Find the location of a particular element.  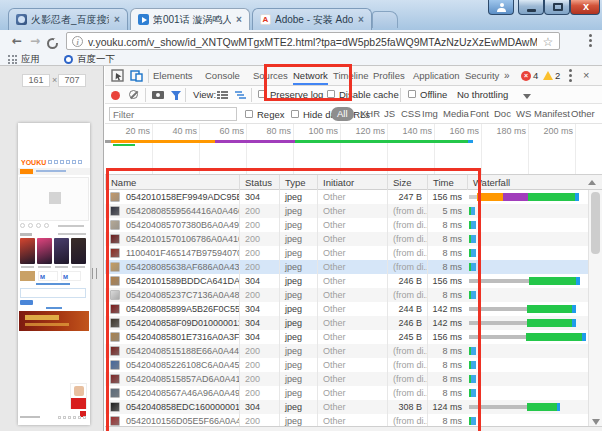

video-player-placeholder is located at coordinates (54, 199).